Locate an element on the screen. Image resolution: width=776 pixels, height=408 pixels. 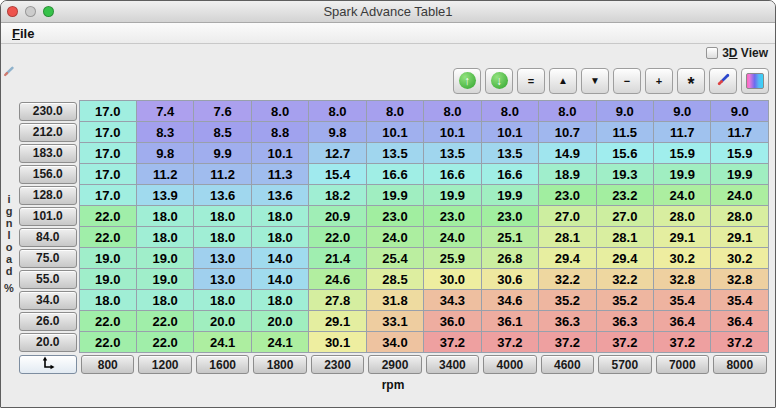
table-cell: 28.0 is located at coordinates (740, 216).